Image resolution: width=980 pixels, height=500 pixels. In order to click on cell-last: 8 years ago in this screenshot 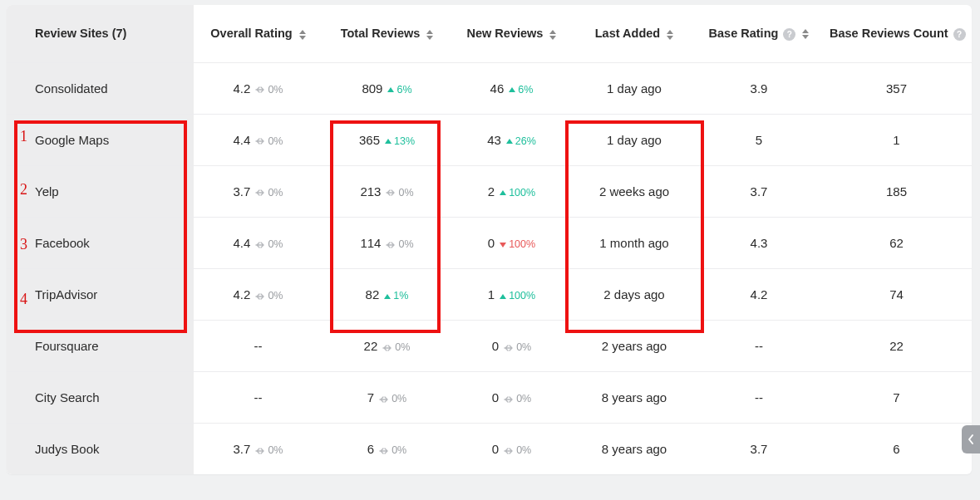, I will do `click(634, 397)`.